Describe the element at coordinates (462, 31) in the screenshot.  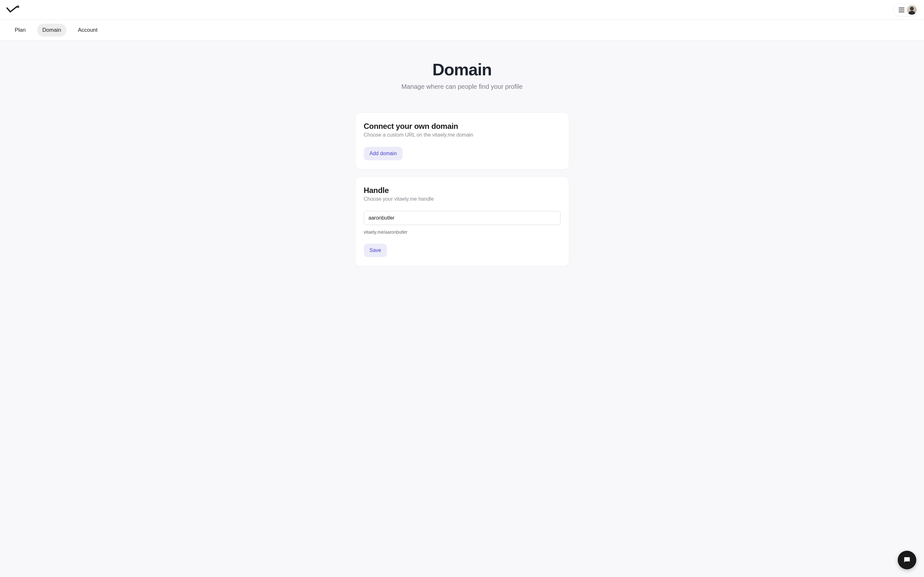
I see `tabs-nav: Plan Domain Account` at that location.